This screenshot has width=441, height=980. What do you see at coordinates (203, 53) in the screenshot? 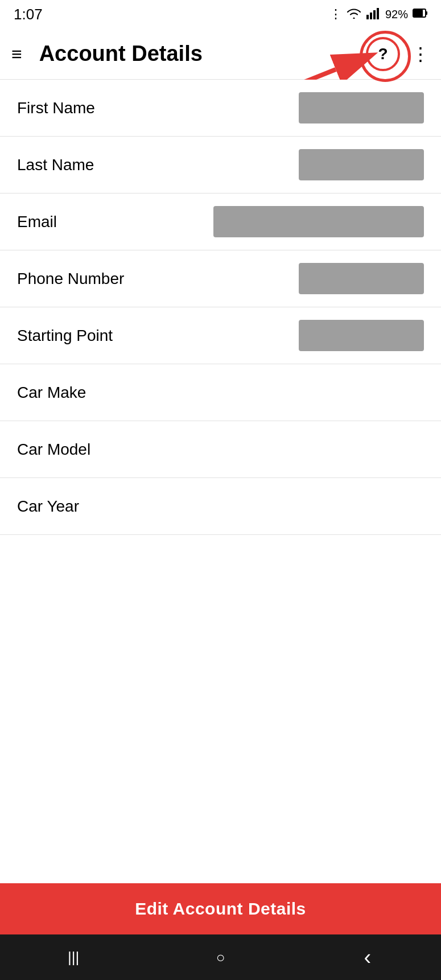
I see `page-title: Account Details` at bounding box center [203, 53].